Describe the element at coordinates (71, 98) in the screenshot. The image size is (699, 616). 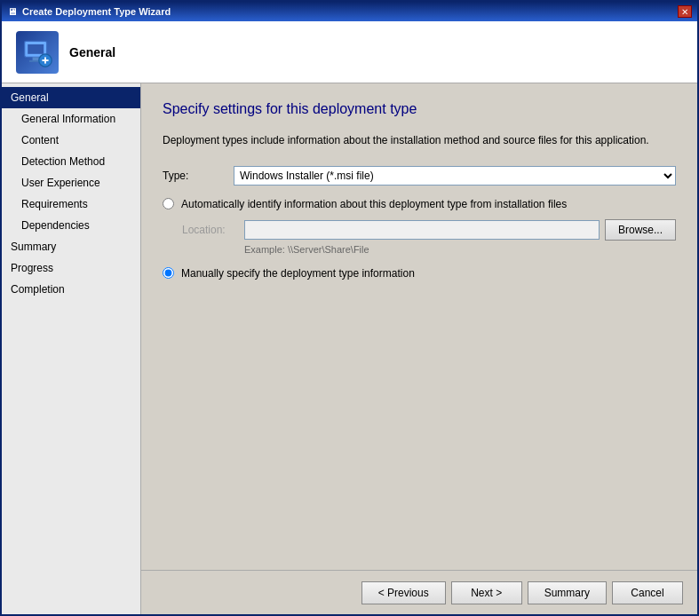
I see `sidebar-item-general: General` at that location.